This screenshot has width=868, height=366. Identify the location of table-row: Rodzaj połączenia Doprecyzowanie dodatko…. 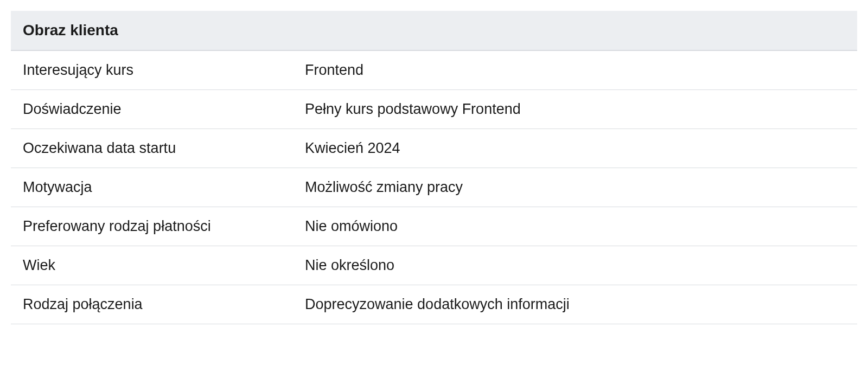
(434, 305).